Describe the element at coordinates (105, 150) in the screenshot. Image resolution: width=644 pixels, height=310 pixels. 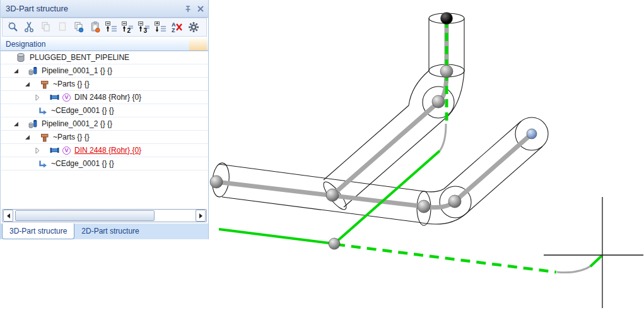
I see `tree-item-din2448-2-selected: V DIN 2448 {Rohr} {0}` at that location.